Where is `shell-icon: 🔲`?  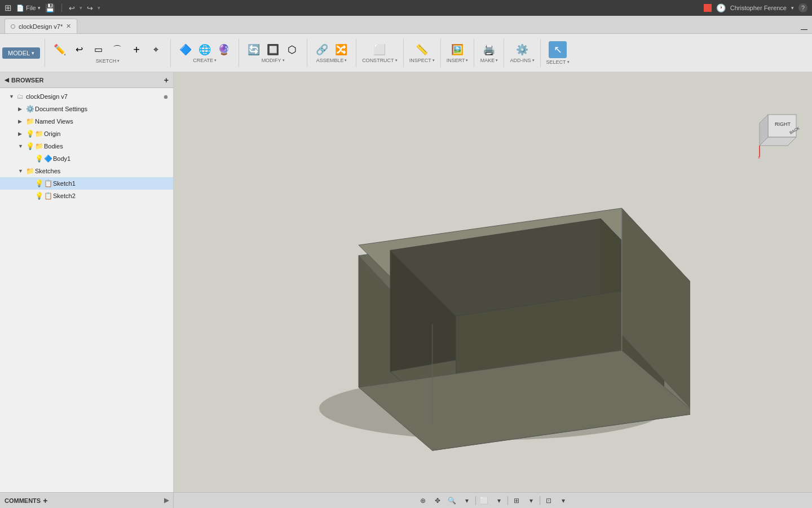
shell-icon: 🔲 is located at coordinates (273, 50).